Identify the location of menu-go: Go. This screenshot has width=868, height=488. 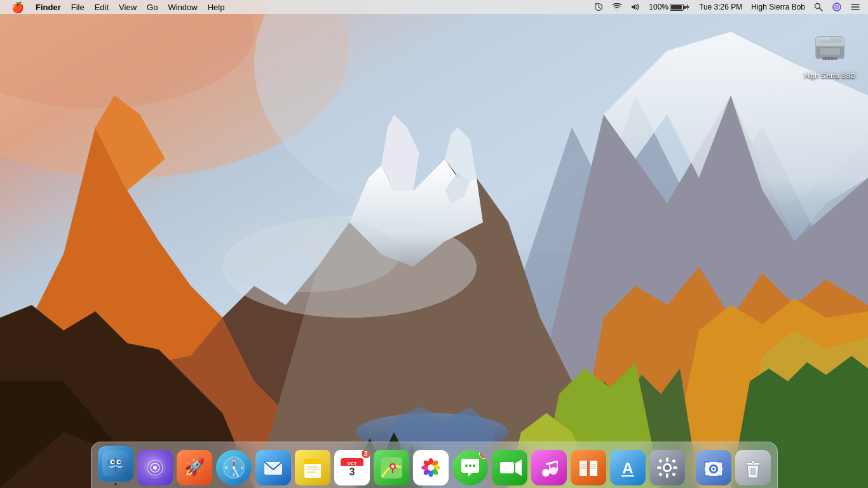
(153, 7).